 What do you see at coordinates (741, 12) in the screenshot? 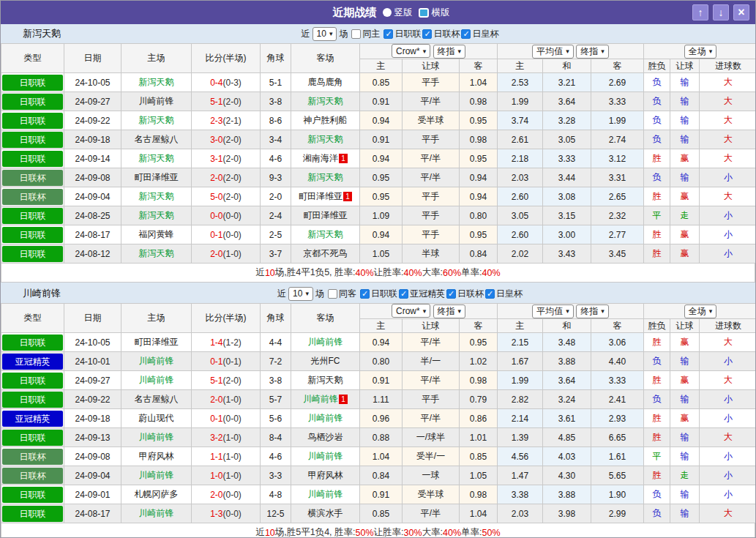
I see `close-button: ×` at bounding box center [741, 12].